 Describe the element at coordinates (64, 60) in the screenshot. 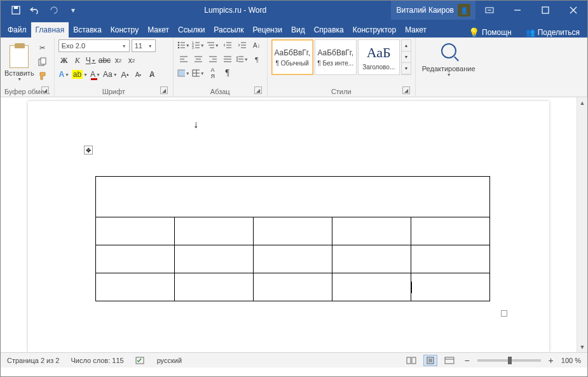

I see `bold-button: Ж` at that location.